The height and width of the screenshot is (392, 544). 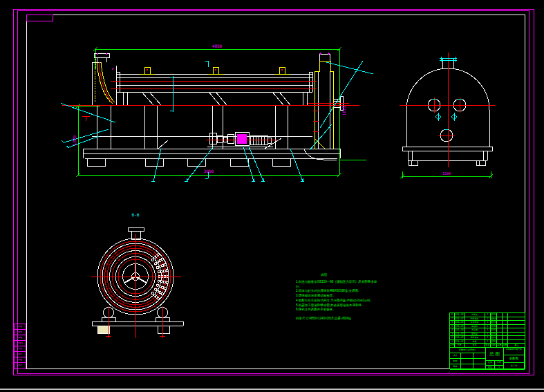 I want to click on section-view-label: B-B, so click(x=135, y=214).